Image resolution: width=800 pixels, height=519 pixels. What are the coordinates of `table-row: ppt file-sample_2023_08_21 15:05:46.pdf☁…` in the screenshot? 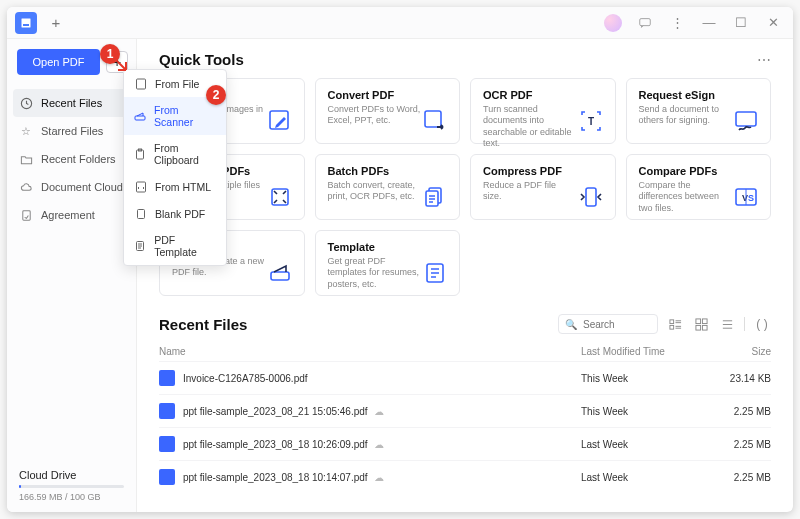 It's located at (465, 410).